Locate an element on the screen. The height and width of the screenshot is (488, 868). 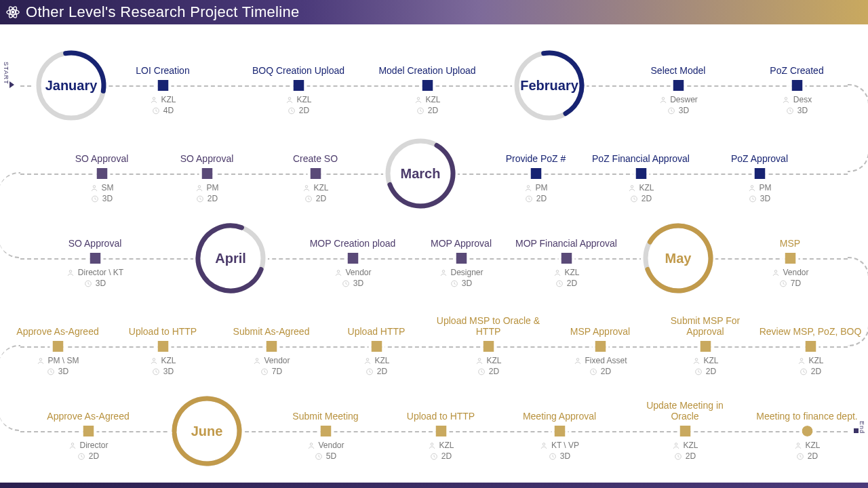
month-june: June is located at coordinates (207, 431).